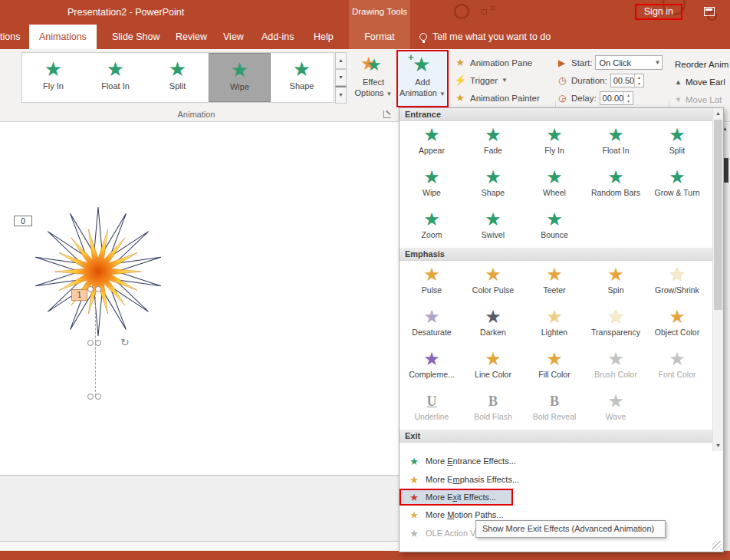 This screenshot has height=560, width=730. I want to click on gallery-item-shape: ★ Shape, so click(302, 77).